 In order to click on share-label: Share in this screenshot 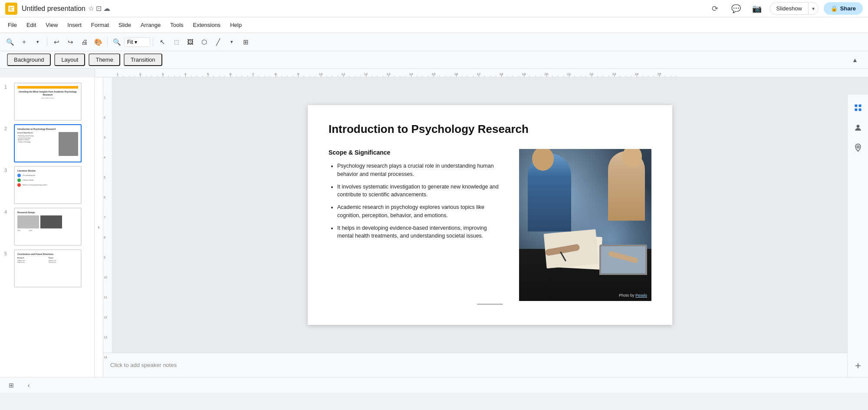, I will do `click(848, 9)`.